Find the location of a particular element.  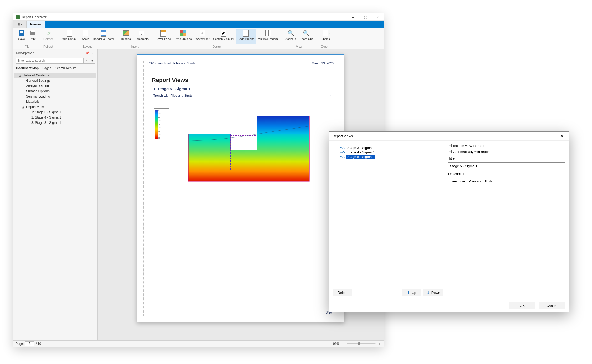

navigation-close-icon: × is located at coordinates (93, 53).